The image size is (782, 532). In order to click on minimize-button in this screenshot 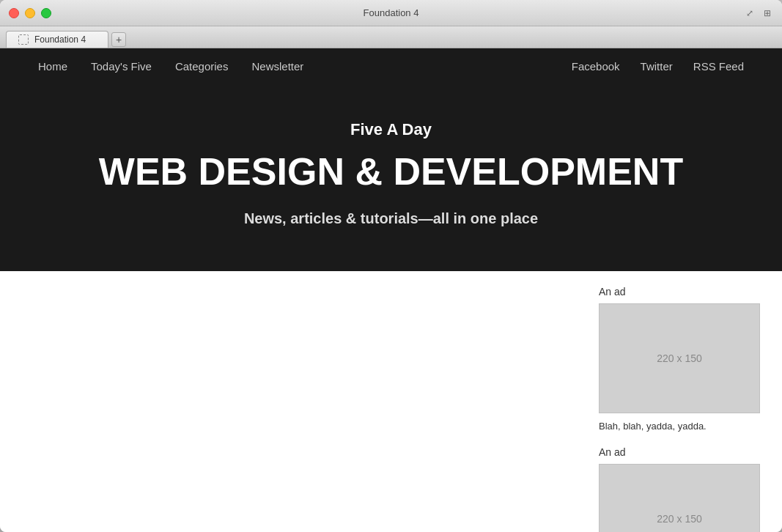, I will do `click(30, 13)`.